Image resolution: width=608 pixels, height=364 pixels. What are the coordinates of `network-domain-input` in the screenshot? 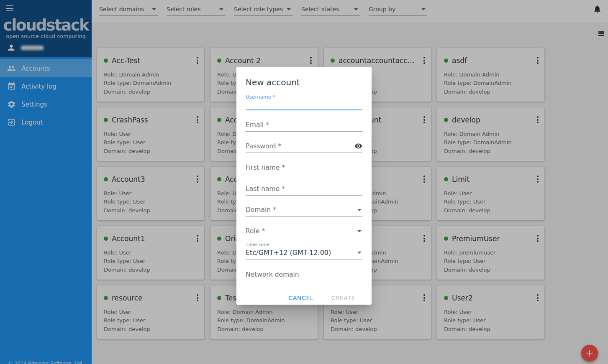 It's located at (304, 276).